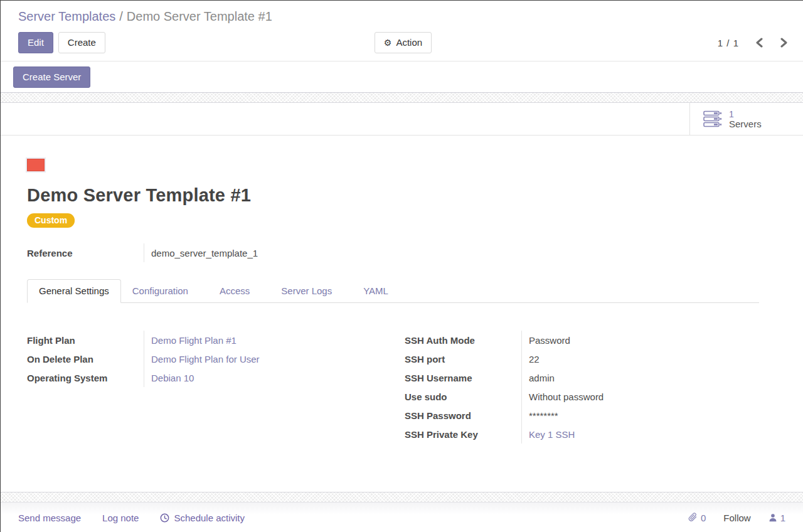 The image size is (803, 532). Describe the element at coordinates (161, 291) in the screenshot. I see `tab-configuration: Configuration` at that location.